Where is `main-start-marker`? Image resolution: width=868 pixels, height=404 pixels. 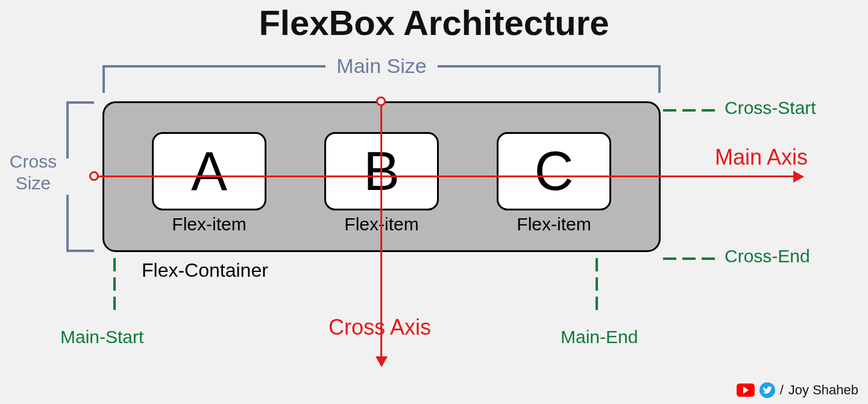
main-start-marker is located at coordinates (115, 287).